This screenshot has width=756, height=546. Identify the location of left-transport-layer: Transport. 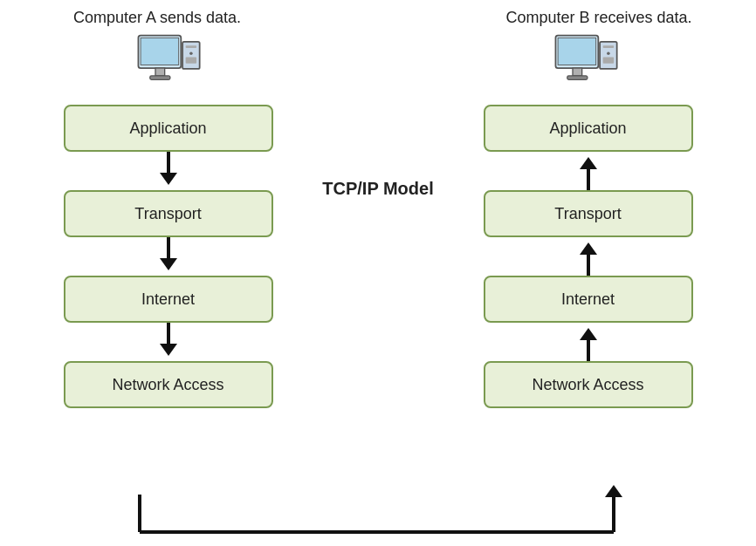
(168, 214).